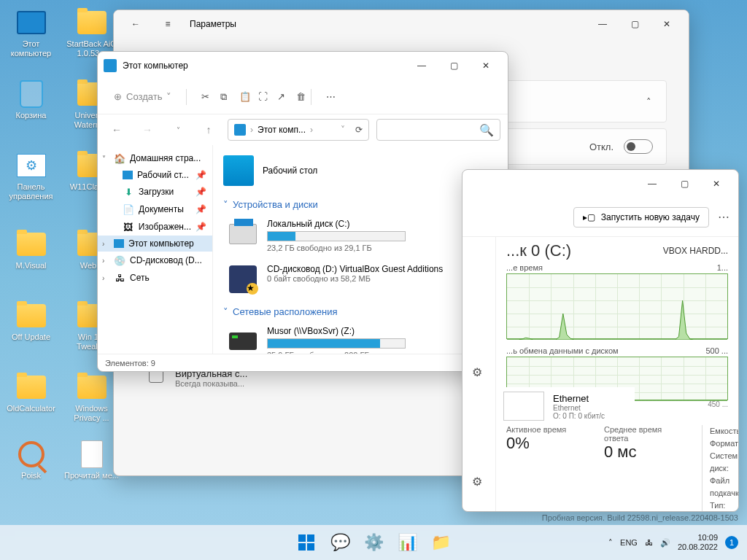 The width and height of the screenshot is (747, 560). What do you see at coordinates (201, 96) in the screenshot?
I see `cut-button: ✂` at bounding box center [201, 96].